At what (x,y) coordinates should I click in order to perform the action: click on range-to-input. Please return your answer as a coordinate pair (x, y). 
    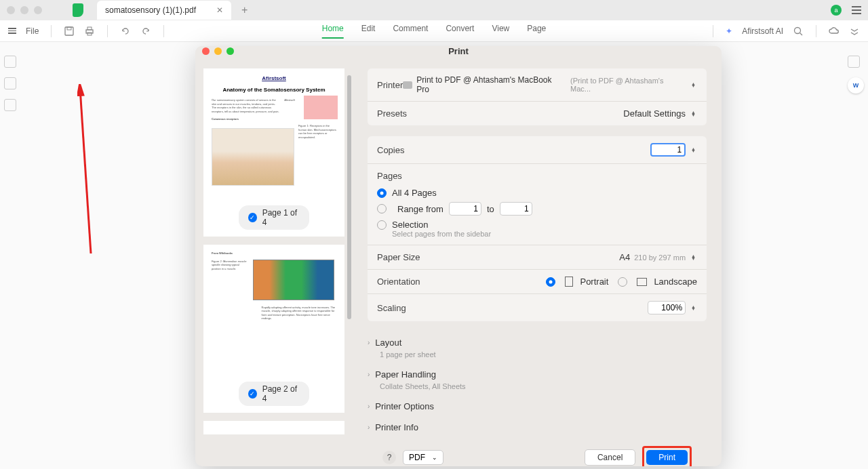
    Looking at the image, I should click on (516, 209).